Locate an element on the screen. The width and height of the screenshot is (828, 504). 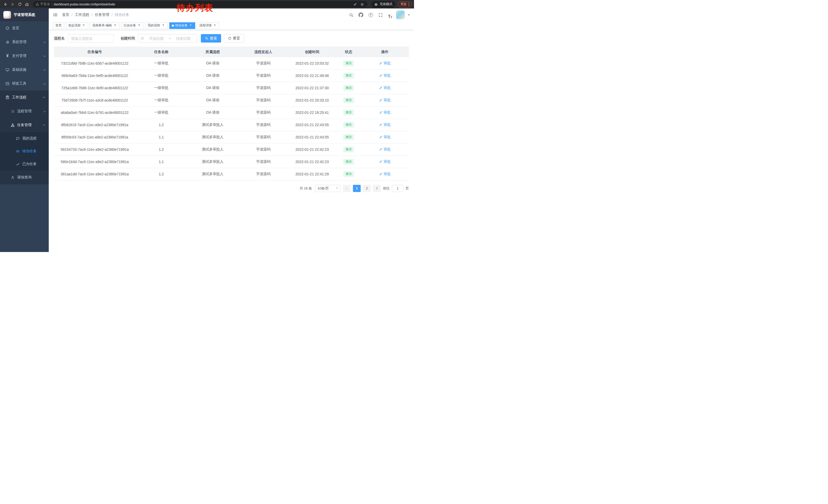
task-id-cell: a6aba0a4-7b6d-11ec-b781-acde48001122 is located at coordinates (95, 112).